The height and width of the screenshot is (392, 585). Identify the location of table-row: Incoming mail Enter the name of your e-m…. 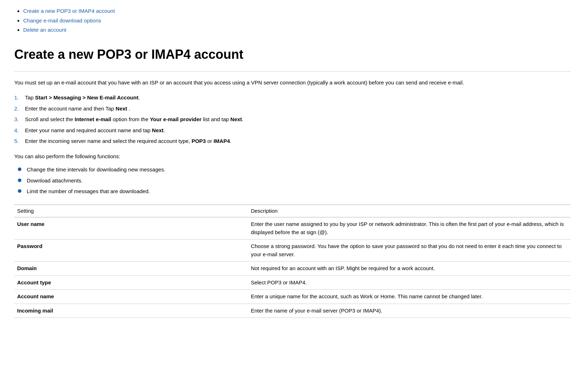
(292, 311).